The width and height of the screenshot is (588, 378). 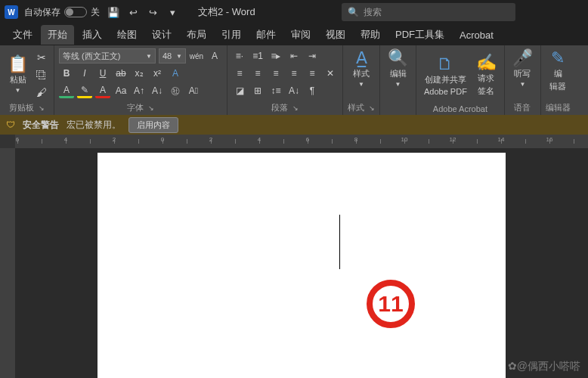 What do you see at coordinates (157, 73) in the screenshot?
I see `superscript-button: x²` at bounding box center [157, 73].